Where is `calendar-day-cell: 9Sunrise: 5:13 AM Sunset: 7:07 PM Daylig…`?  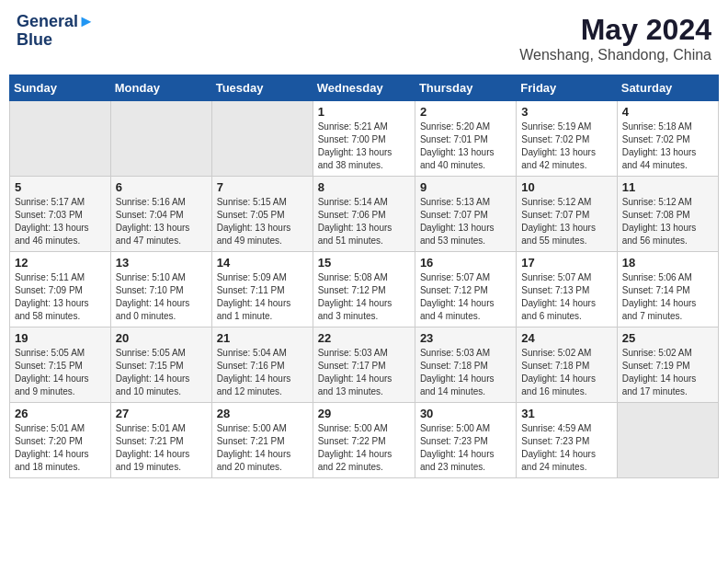 calendar-day-cell: 9Sunrise: 5:13 AM Sunset: 7:07 PM Daylig… is located at coordinates (465, 214).